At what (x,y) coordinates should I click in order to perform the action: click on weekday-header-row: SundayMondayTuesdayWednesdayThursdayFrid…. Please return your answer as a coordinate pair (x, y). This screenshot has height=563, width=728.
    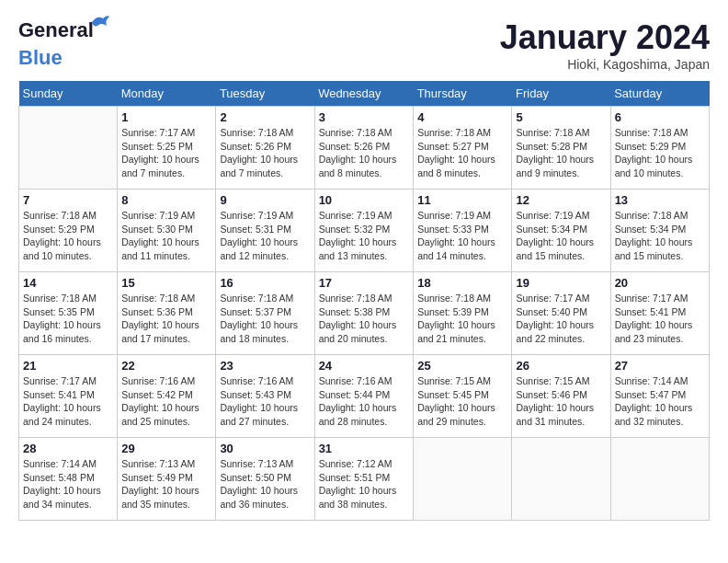
    Looking at the image, I should click on (364, 94).